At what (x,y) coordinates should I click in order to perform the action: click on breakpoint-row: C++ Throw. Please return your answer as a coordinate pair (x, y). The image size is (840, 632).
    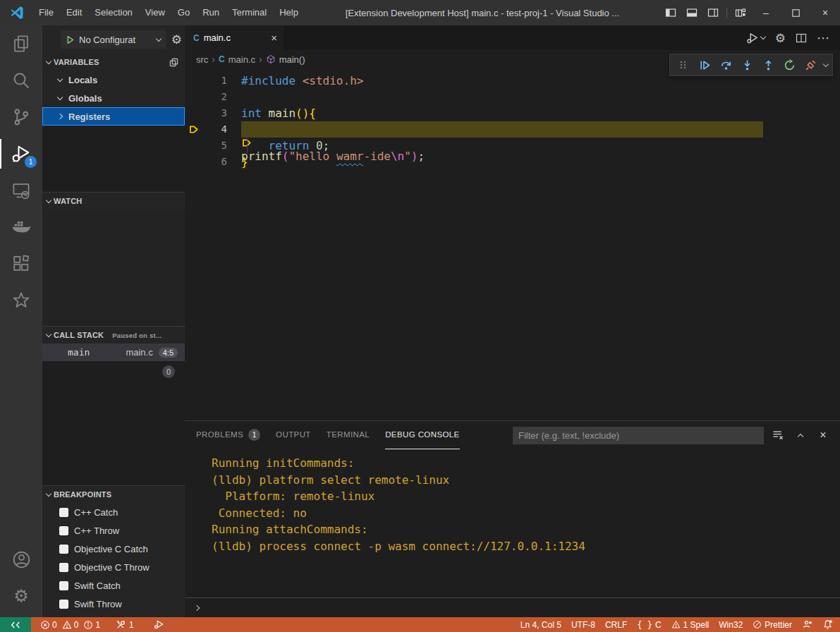
    Looking at the image, I should click on (114, 530).